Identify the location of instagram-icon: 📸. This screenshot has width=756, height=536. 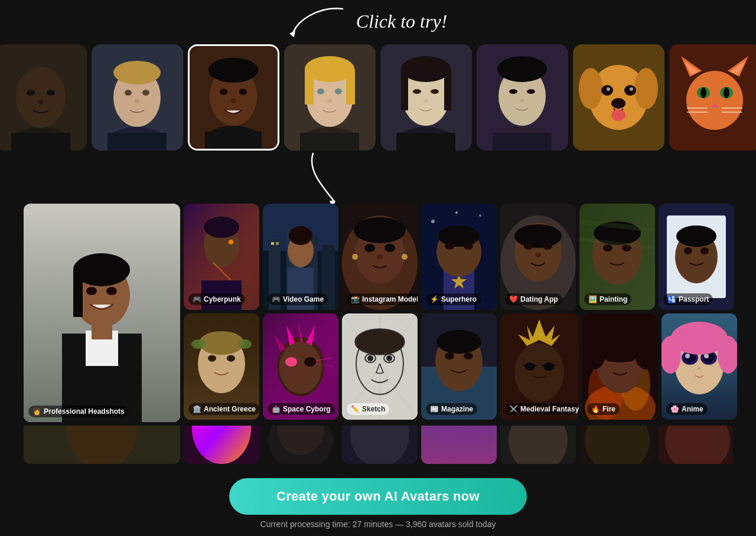
(356, 299).